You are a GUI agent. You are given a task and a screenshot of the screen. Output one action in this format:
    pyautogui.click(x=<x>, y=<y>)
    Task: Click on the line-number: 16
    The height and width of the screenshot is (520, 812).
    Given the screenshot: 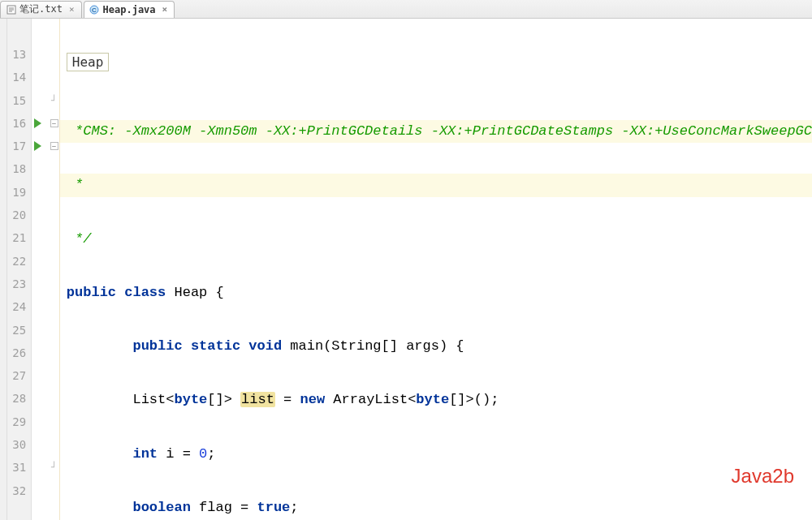 What is the action you would take?
    pyautogui.click(x=19, y=123)
    